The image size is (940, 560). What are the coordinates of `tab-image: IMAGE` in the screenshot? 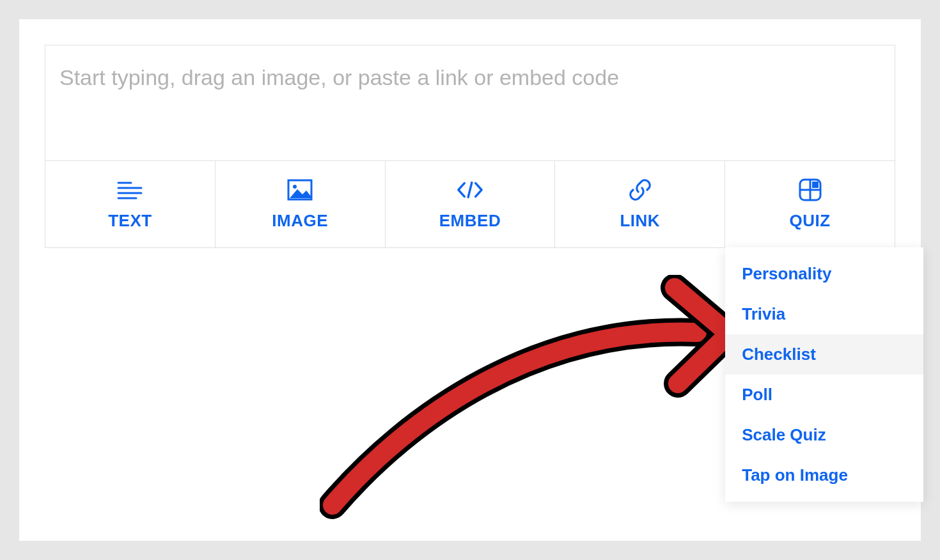 It's located at (301, 205).